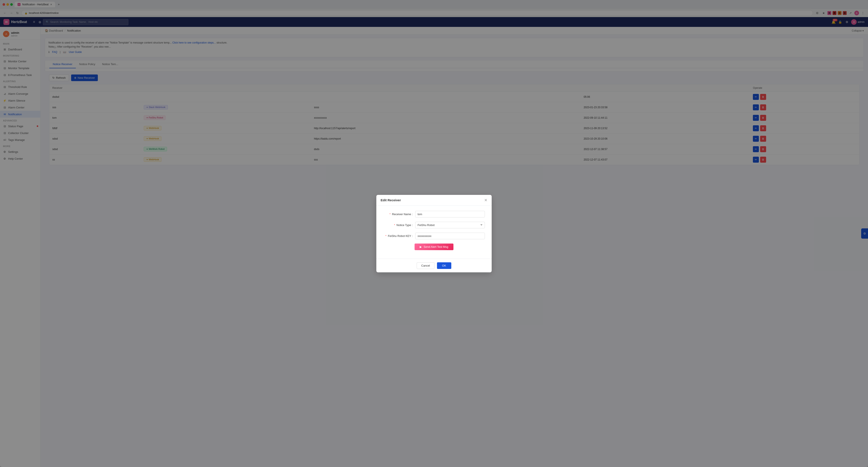  I want to click on send-test-label: Send Alert Test Msg, so click(436, 247).